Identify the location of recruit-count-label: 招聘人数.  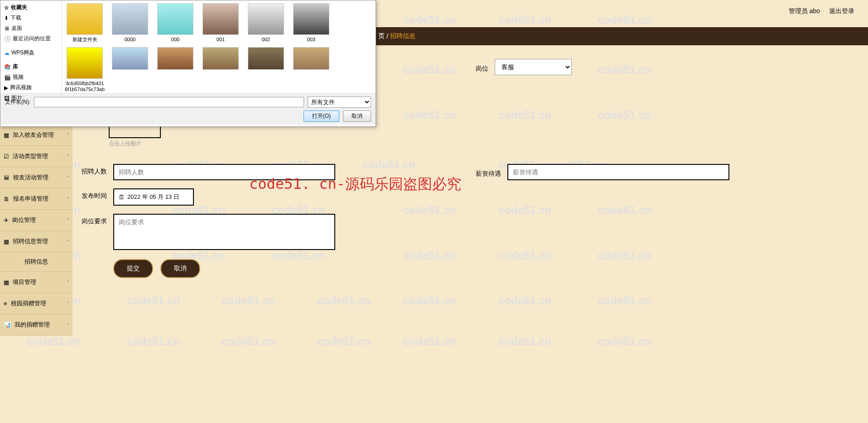
(94, 170).